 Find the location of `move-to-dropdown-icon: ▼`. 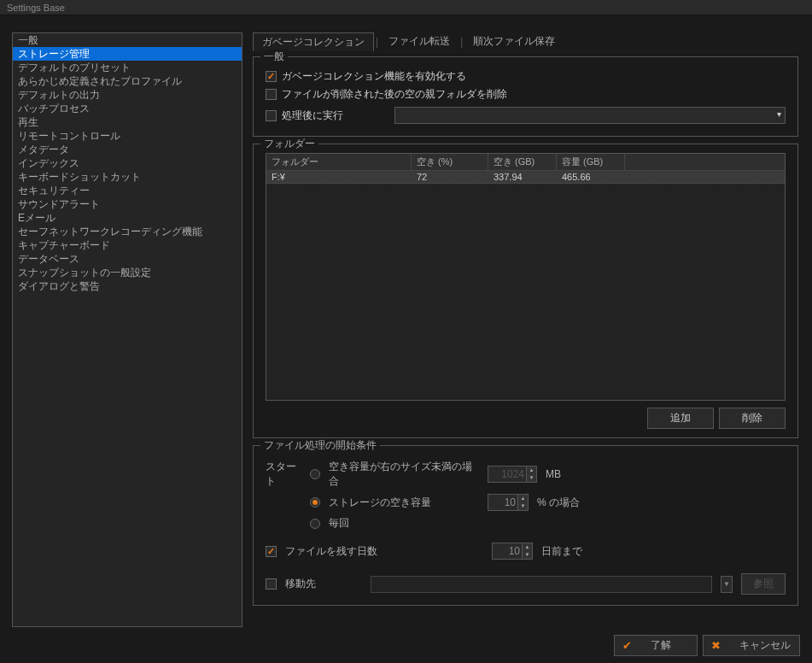

move-to-dropdown-icon: ▼ is located at coordinates (727, 584).